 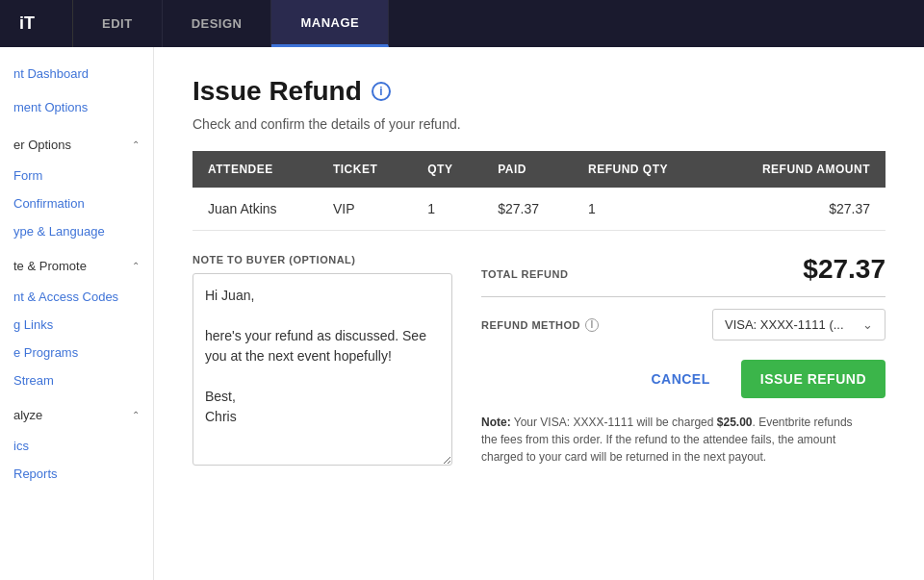 What do you see at coordinates (117, 23) in the screenshot?
I see `tab-edit: EDIT` at bounding box center [117, 23].